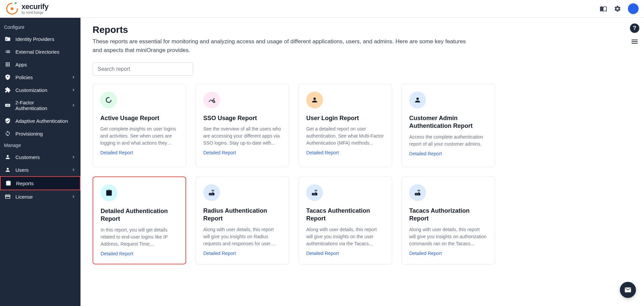 The height and width of the screenshot is (306, 644). Describe the element at coordinates (40, 105) in the screenshot. I see `sidebar-item-twofa: 123 2-Factor Authentication` at that location.